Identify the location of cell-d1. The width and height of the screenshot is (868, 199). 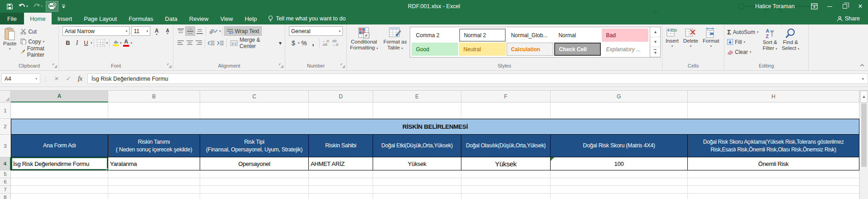
(341, 111).